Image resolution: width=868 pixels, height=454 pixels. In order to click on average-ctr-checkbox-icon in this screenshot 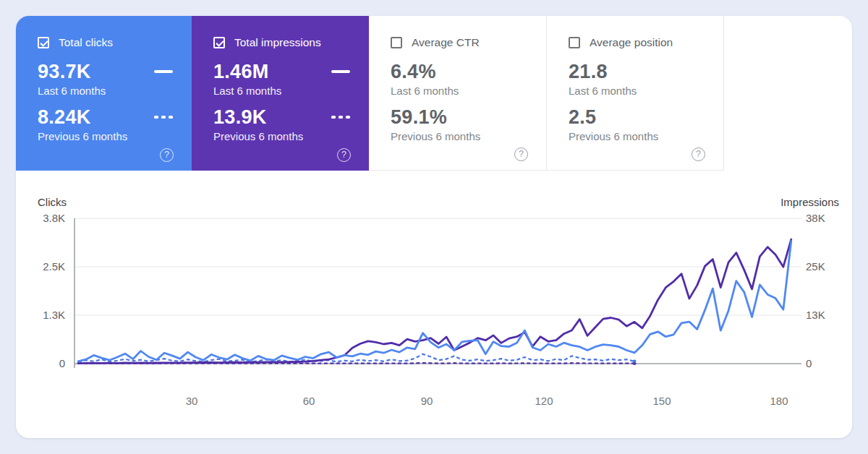, I will do `click(396, 43)`.